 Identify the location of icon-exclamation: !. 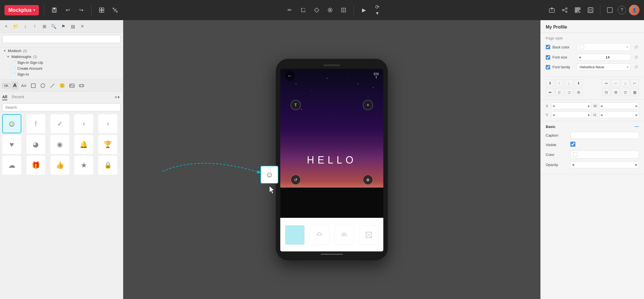
(36, 124).